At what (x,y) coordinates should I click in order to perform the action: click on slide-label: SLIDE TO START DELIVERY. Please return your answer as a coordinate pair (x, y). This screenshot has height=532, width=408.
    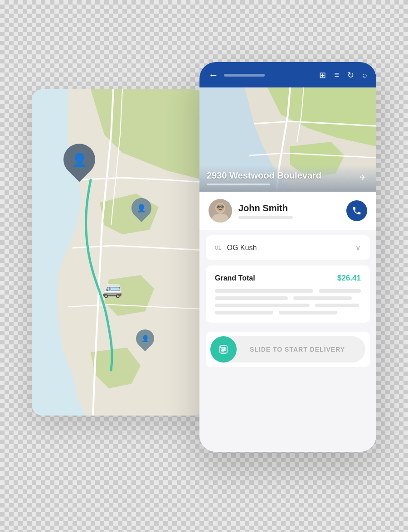
    Looking at the image, I should click on (297, 349).